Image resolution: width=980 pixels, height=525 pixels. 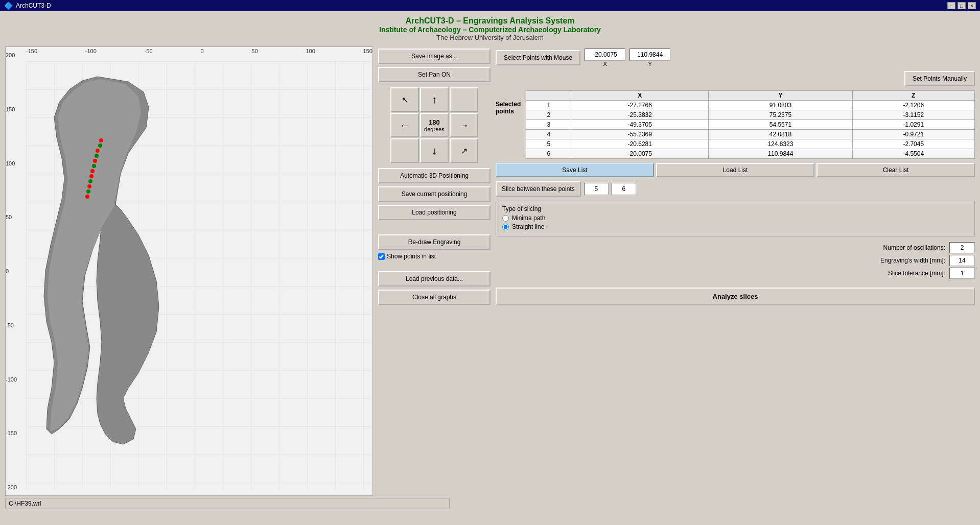 I want to click on x-label-1: -100, so click(x=91, y=51).